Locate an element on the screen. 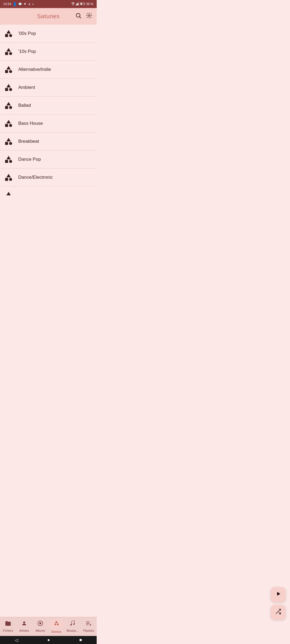 The height and width of the screenshot is (644, 290). genre-item: Alternative/Indie is located at coordinates (48, 70).